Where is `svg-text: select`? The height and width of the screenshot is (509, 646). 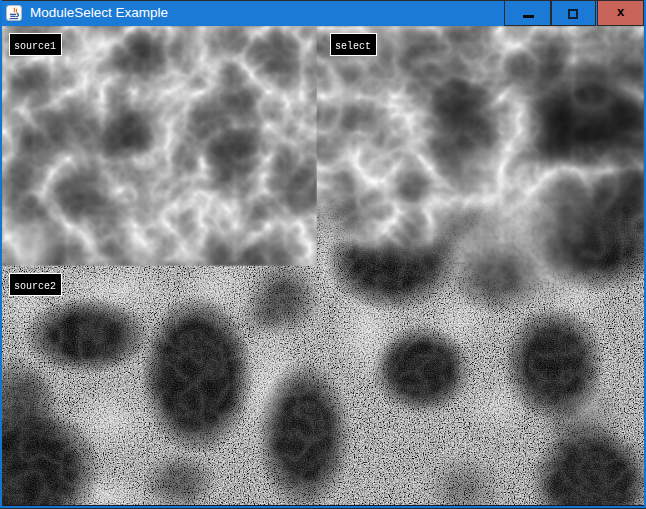 svg-text: select is located at coordinates (353, 46).